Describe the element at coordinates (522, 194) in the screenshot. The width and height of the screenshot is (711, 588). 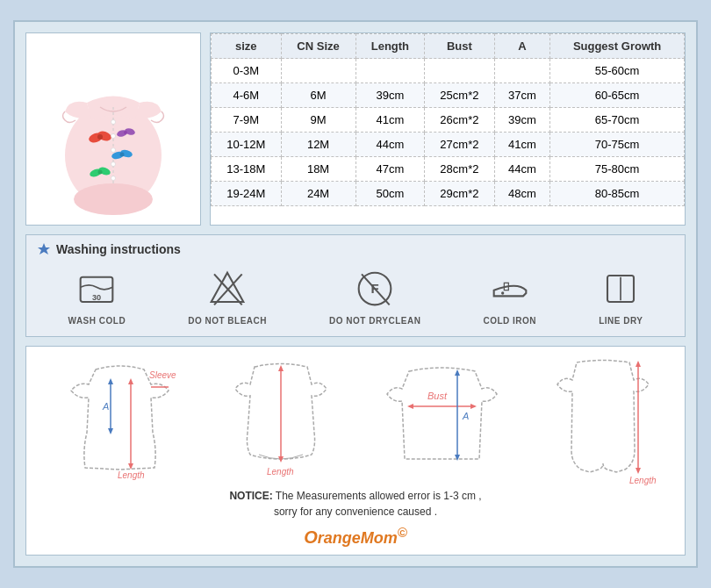
I see `table-cell: 48cm` at that location.